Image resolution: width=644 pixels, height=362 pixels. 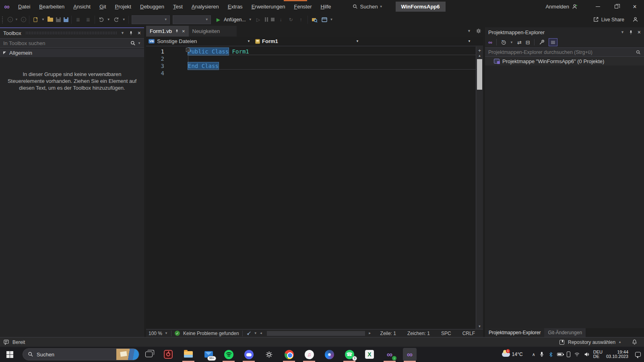 What do you see at coordinates (638, 354) in the screenshot?
I see `notification-center-icon` at bounding box center [638, 354].